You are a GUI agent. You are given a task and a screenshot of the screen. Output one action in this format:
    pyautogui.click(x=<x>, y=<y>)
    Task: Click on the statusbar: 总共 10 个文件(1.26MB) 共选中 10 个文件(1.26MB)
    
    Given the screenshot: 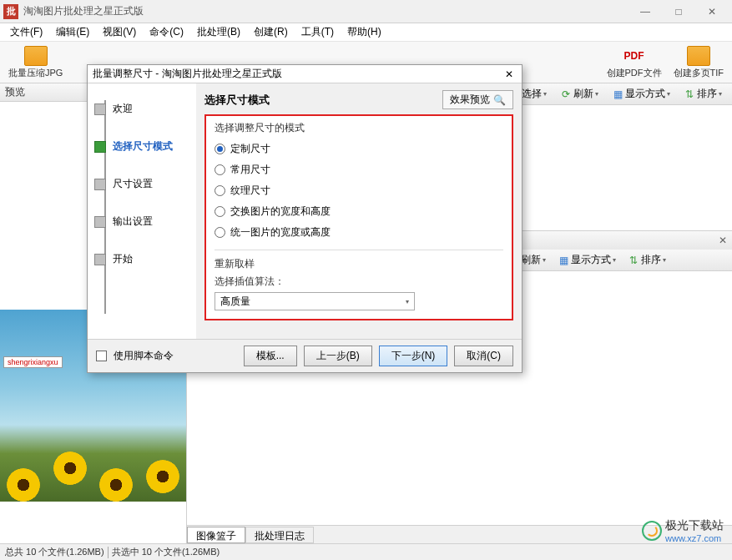 What is the action you would take?
    pyautogui.click(x=366, y=552)
    